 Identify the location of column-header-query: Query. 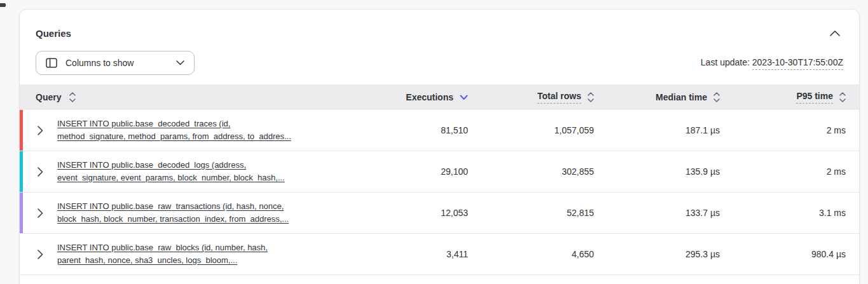
(48, 98).